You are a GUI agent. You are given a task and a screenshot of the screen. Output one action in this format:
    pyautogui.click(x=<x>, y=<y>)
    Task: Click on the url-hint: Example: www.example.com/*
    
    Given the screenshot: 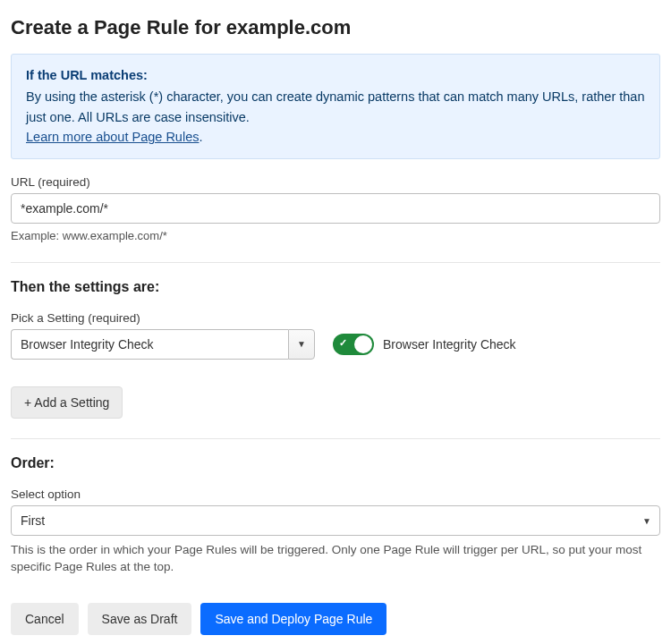 What is the action you would take?
    pyautogui.click(x=336, y=236)
    